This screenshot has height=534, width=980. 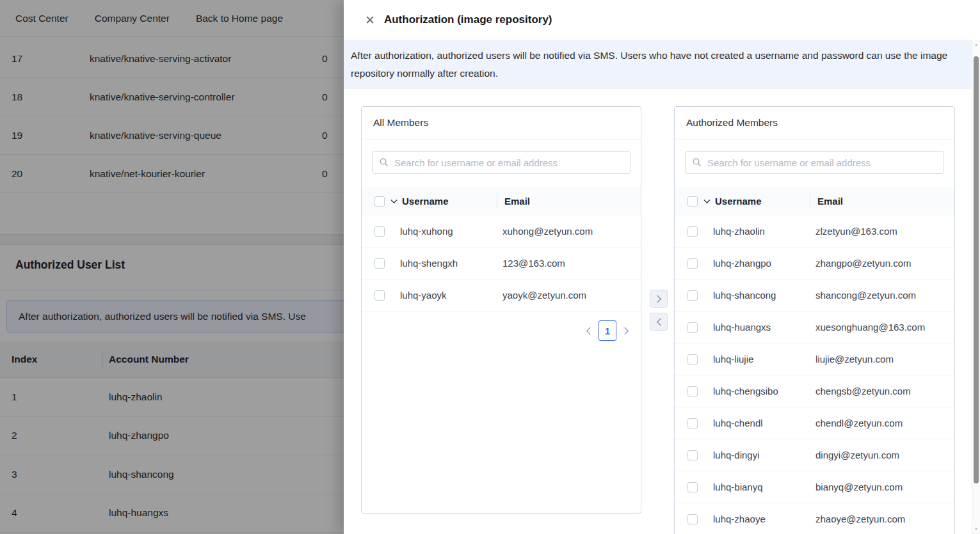 I want to click on member-row: luhq-liujie liujie@zetyun.com, so click(x=814, y=359).